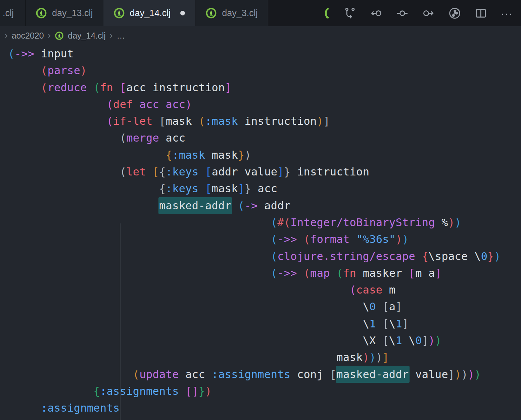  Describe the element at coordinates (350, 13) in the screenshot. I see `compare-changes-icon` at that location.